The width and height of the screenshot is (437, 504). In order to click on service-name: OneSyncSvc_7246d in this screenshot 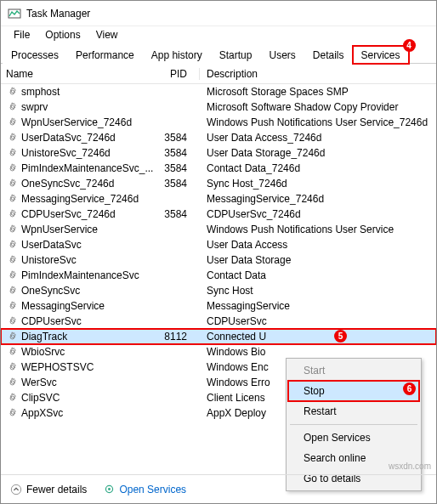, I will do `click(88, 184)`.